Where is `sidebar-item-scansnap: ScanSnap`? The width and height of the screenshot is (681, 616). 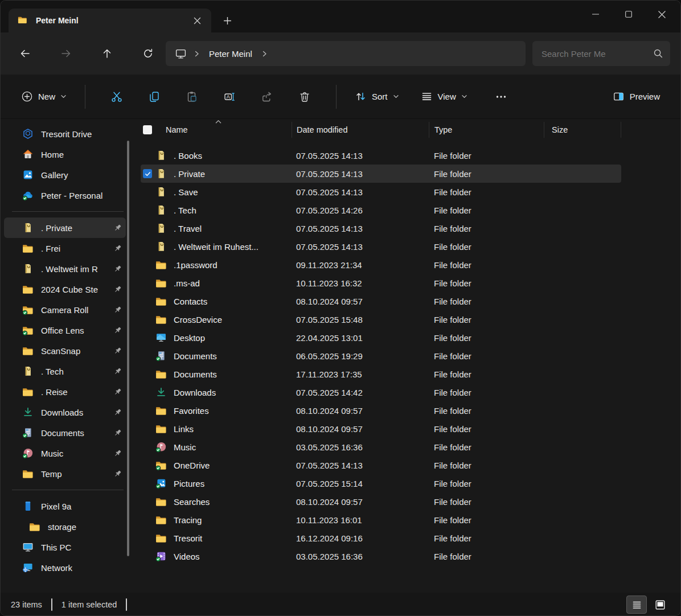 sidebar-item-scansnap: ScanSnap is located at coordinates (65, 351).